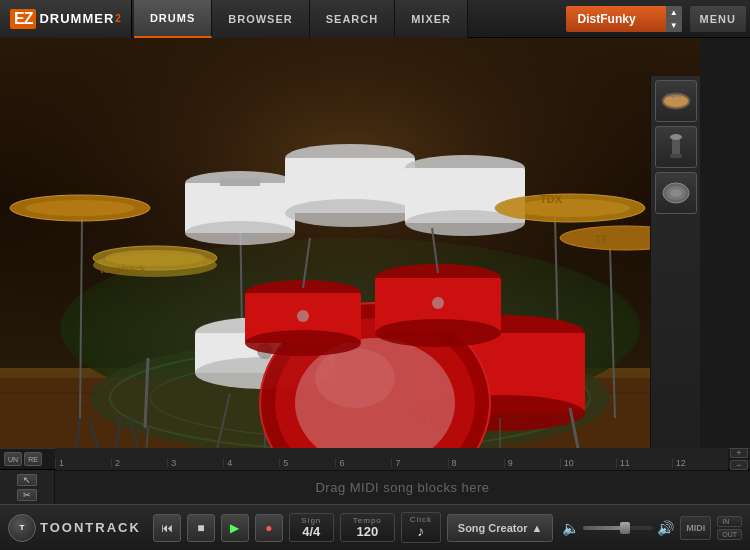 The height and width of the screenshot is (550, 750). I want to click on in-out-buttons: IN OUT, so click(730, 528).